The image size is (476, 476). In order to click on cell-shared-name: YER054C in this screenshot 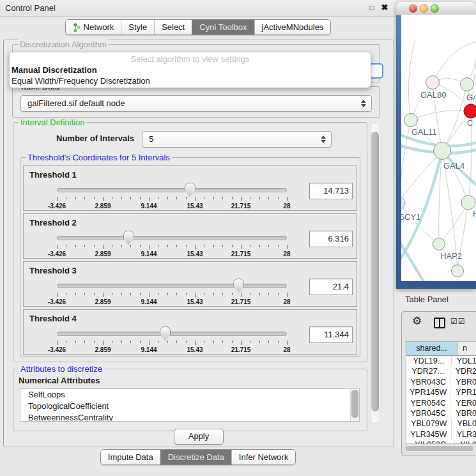, I will do `click(428, 403)`.